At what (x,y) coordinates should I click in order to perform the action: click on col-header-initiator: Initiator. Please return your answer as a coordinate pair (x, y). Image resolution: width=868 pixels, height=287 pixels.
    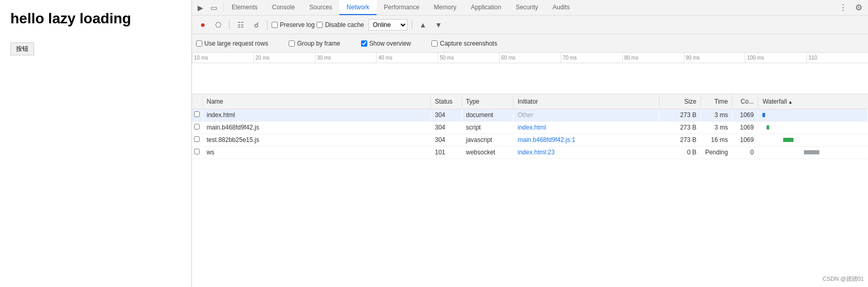
    Looking at the image, I should click on (586, 102).